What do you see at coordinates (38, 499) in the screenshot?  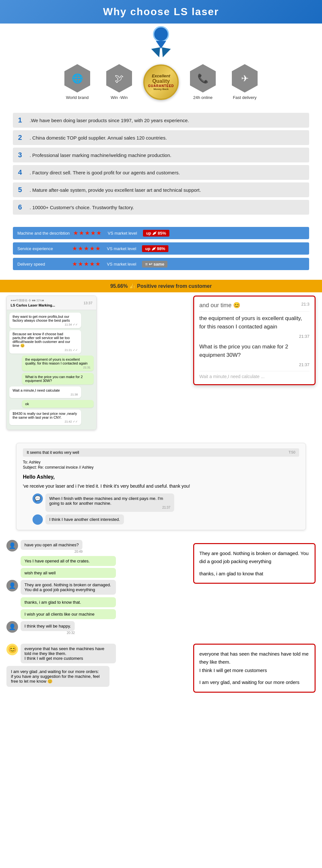 I see `email-avatar: 💬` at bounding box center [38, 499].